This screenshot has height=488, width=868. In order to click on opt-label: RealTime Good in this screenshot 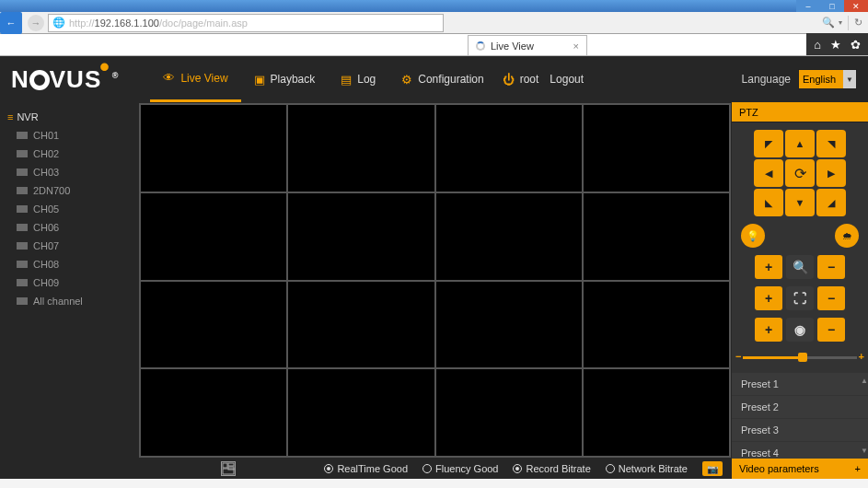, I will do `click(372, 469)`.